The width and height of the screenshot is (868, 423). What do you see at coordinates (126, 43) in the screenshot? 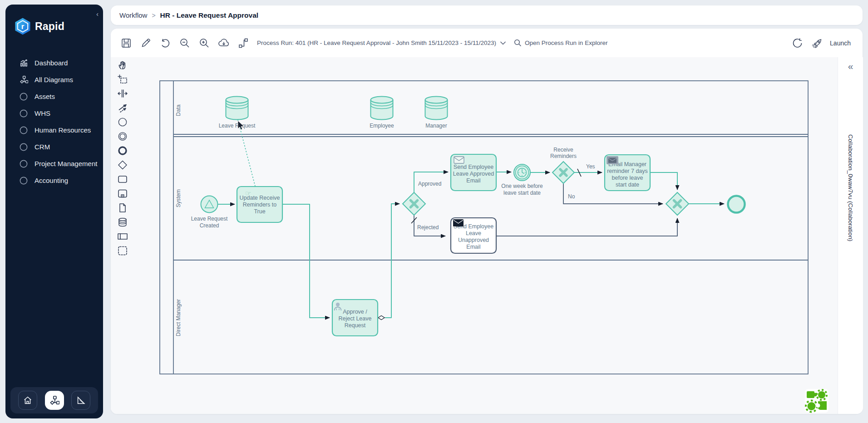
I see `save-icon` at bounding box center [126, 43].